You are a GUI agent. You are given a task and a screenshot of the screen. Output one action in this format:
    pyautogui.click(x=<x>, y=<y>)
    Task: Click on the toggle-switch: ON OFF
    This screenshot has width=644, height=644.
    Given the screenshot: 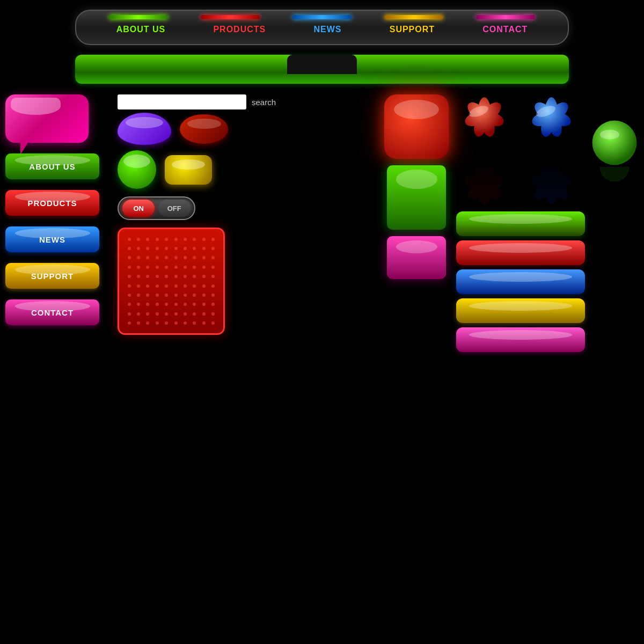 What is the action you would take?
    pyautogui.click(x=157, y=208)
    